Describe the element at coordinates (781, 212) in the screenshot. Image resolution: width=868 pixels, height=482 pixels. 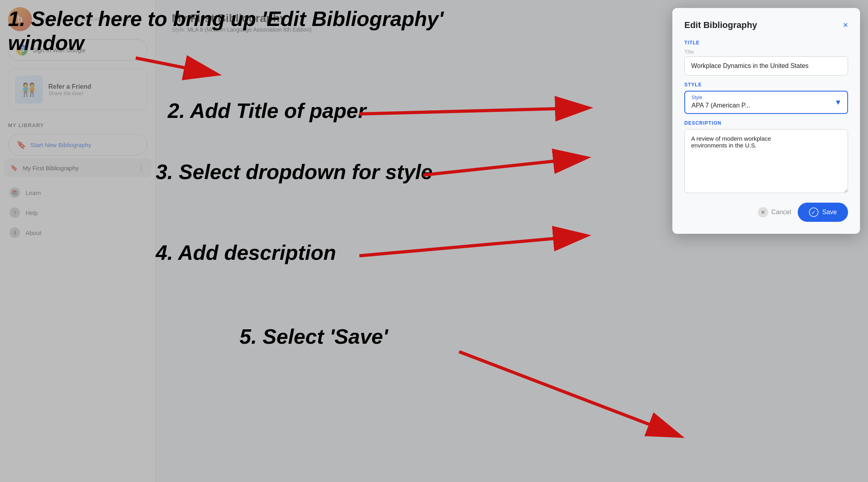
I see `cancel-label: Cancel` at that location.